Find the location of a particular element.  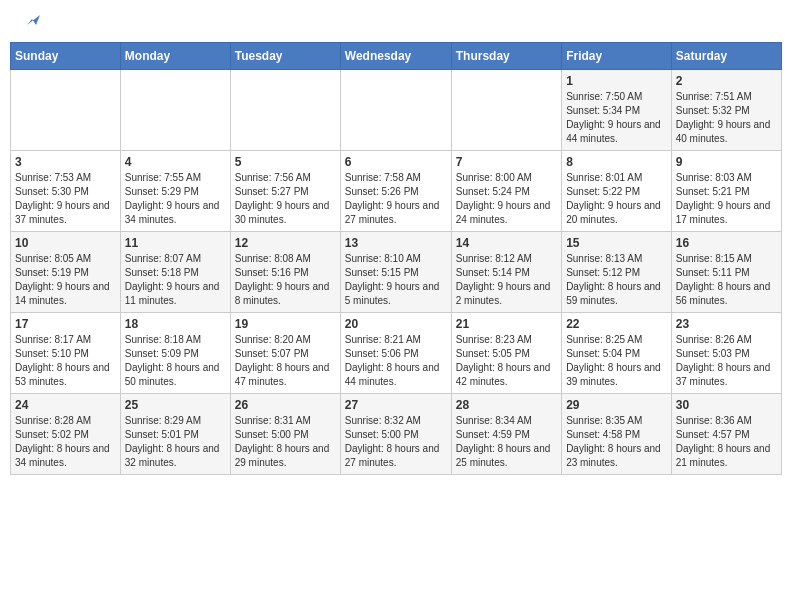

day-number: 24 is located at coordinates (66, 405).